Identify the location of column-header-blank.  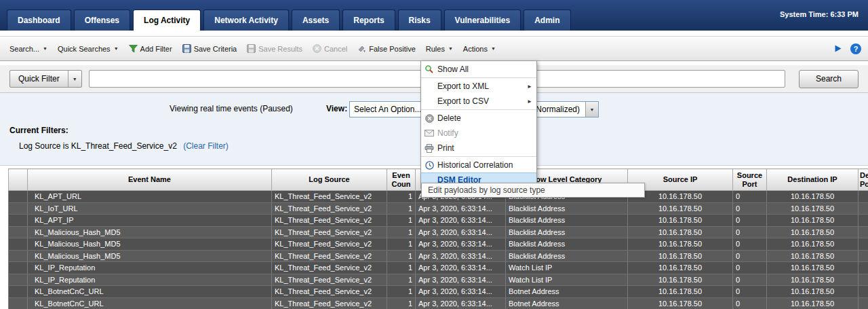
(18, 180).